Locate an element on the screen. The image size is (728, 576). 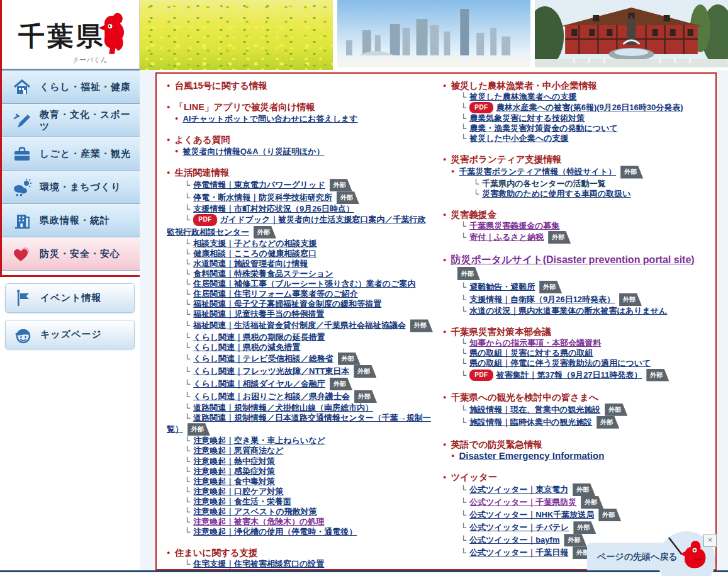
content-link: 福祉関連｜生活福祉資金貸付制度／千葉県社会福祉協議会 is located at coordinates (300, 325).